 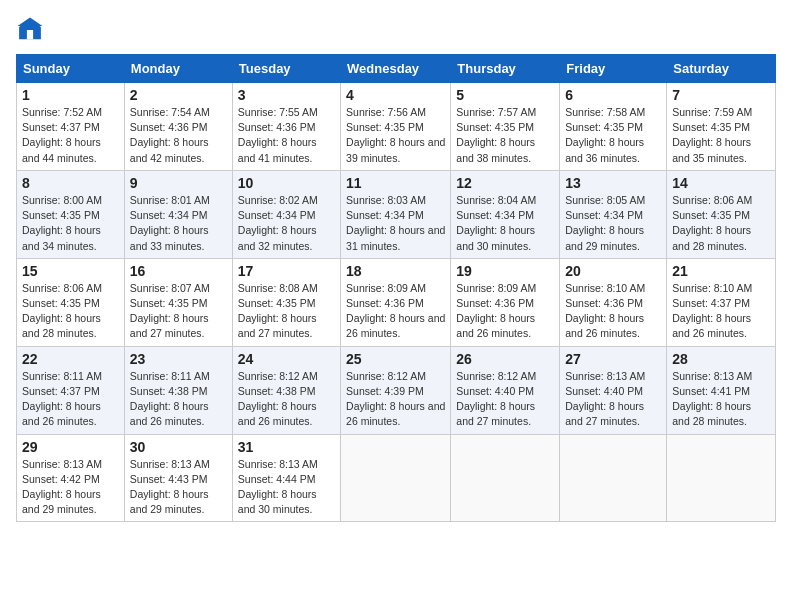 What do you see at coordinates (178, 69) in the screenshot?
I see `weekday-header-monday: Monday` at bounding box center [178, 69].